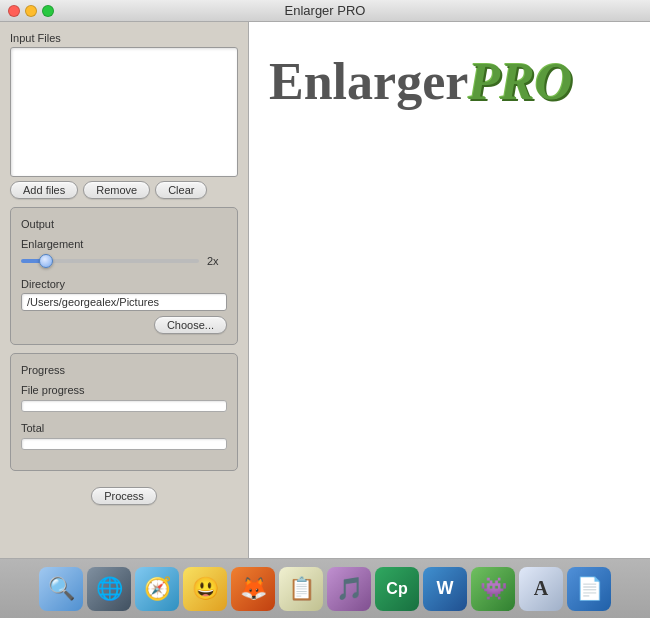  Describe the element at coordinates (420, 82) in the screenshot. I see `app-logo: Enlarger PRO` at that location.